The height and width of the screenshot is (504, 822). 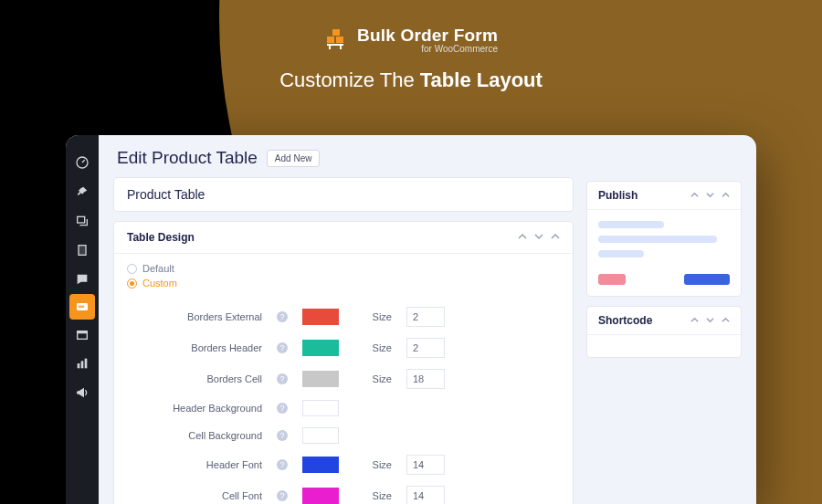 I want to click on radio-custom: Custom, so click(x=343, y=283).